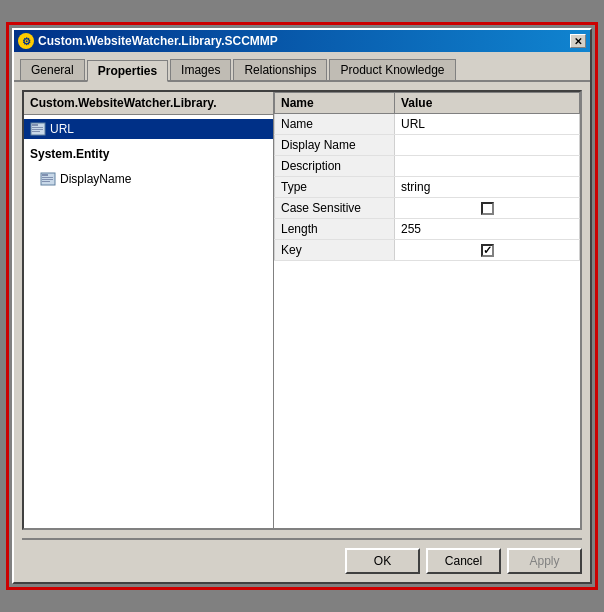 The image size is (604, 612). I want to click on prop-value-0: URL, so click(488, 124).